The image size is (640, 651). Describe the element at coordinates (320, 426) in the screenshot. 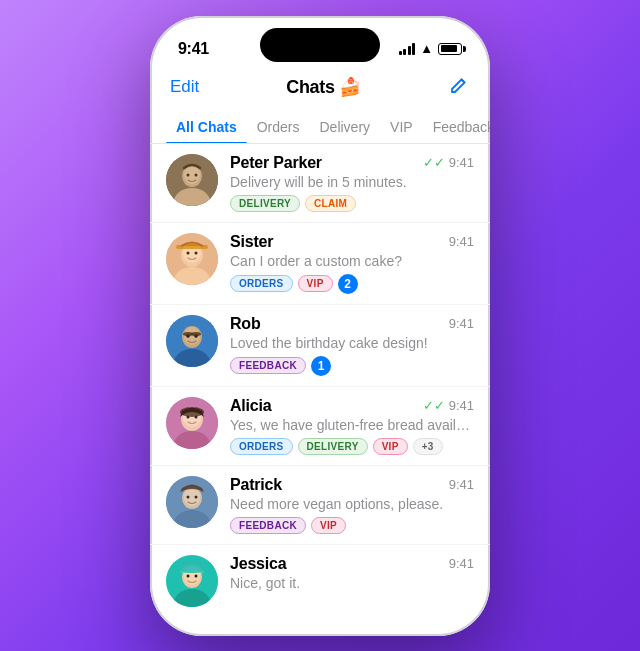

I see `list-item: Alicia ✓✓ 9:41 Yes, we have gluten-free …` at that location.